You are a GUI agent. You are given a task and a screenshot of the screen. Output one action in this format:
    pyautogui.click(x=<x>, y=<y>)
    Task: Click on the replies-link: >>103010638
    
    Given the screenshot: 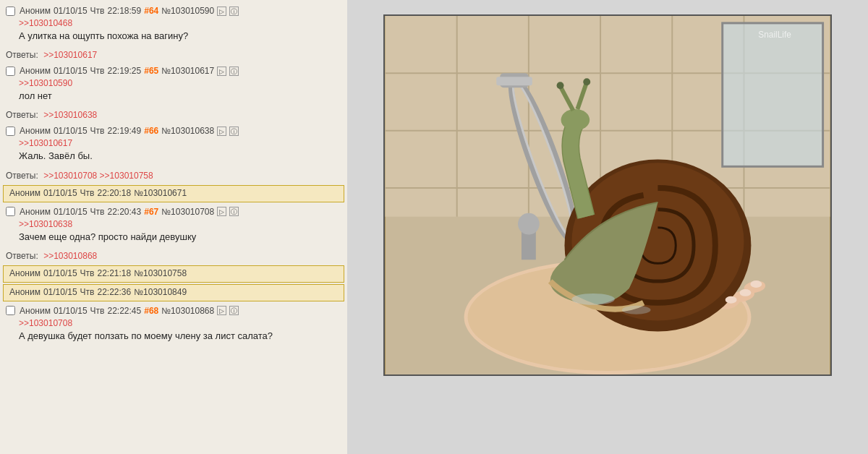 What is the action you would take?
    pyautogui.click(x=70, y=115)
    